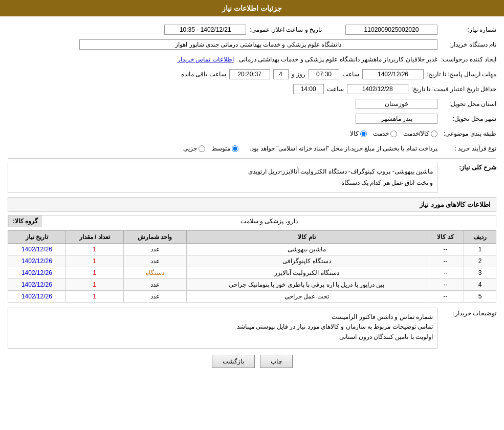 The width and height of the screenshot is (504, 430). Describe the element at coordinates (252, 148) in the screenshot. I see `row-noe-farayand: نوع فرآیند خرید : پرداخت تمام یا بخشی از…` at that location.